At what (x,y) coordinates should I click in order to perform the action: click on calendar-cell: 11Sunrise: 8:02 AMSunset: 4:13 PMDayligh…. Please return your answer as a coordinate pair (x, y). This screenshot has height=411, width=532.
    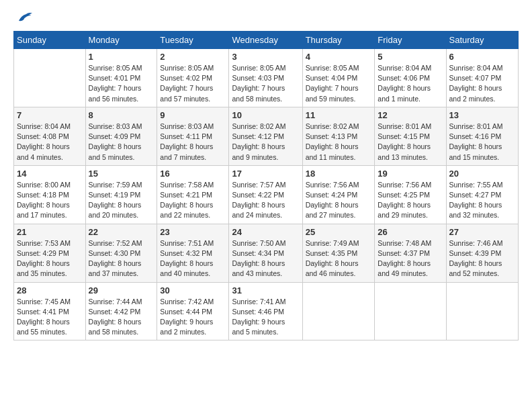
    Looking at the image, I should click on (339, 136).